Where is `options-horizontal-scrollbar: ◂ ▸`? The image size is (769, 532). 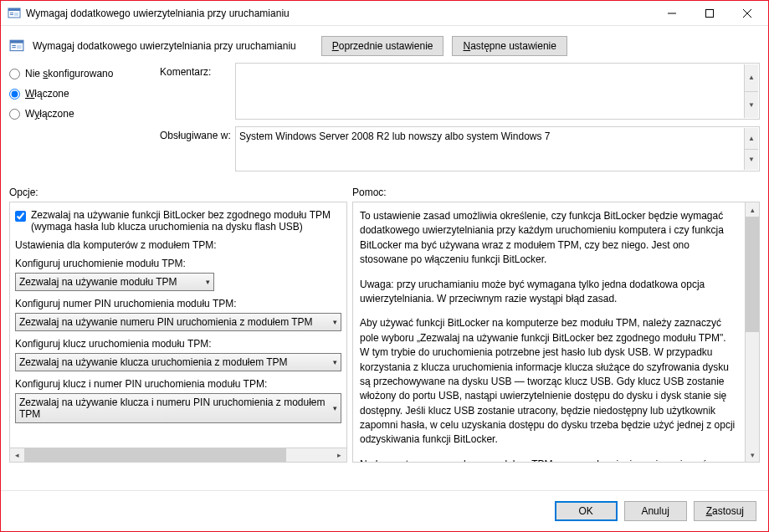
options-horizontal-scrollbar: ◂ ▸ is located at coordinates (178, 455).